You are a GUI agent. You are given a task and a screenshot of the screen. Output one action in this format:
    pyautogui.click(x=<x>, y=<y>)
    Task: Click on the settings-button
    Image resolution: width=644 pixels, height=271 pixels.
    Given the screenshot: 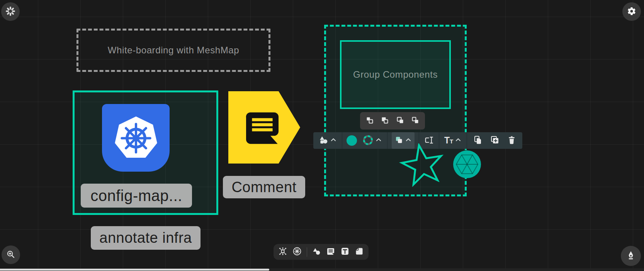 What is the action you would take?
    pyautogui.click(x=632, y=12)
    